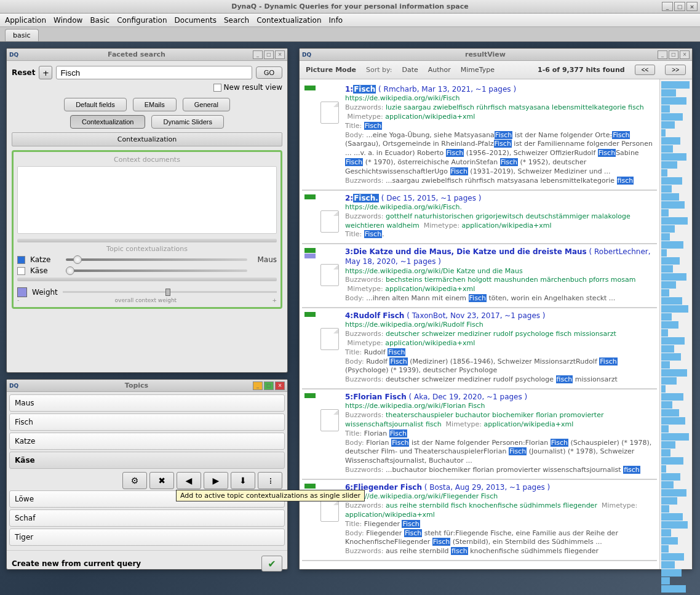 This screenshot has width=700, height=595. What do you see at coordinates (147, 518) in the screenshot?
I see `topic-item: Schaf` at bounding box center [147, 518].